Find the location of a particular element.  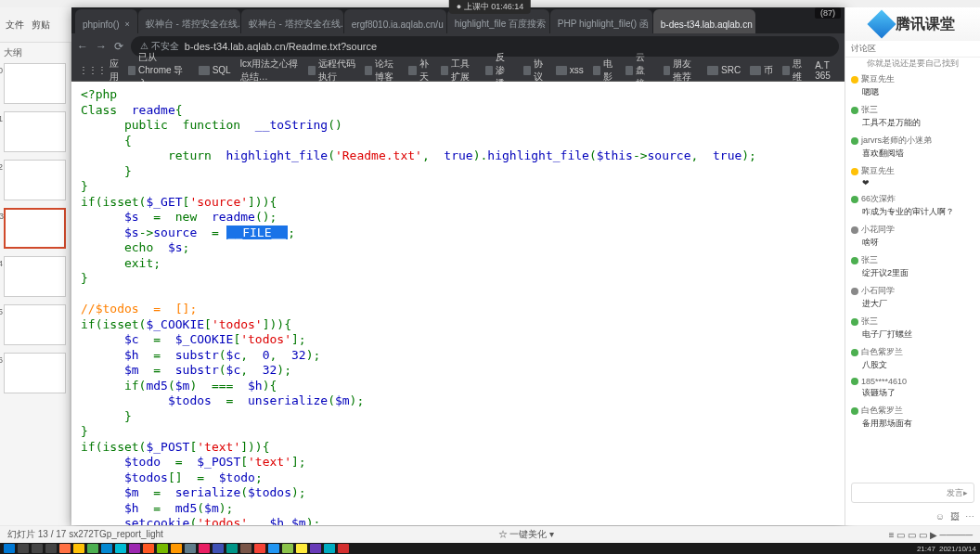

bookmark-folder: 补天 is located at coordinates (419, 71).